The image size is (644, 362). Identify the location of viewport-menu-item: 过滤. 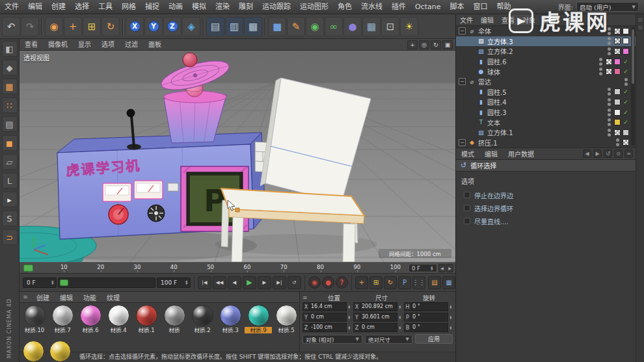
(131, 45).